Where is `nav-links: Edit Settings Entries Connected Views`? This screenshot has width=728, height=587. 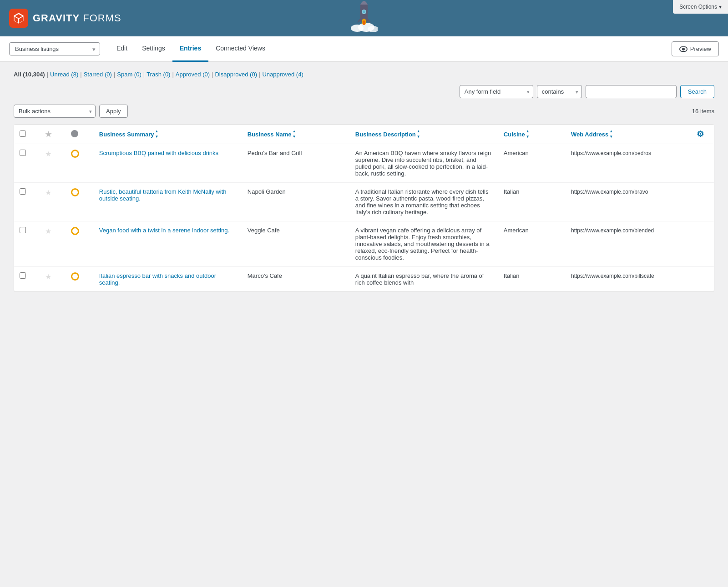
nav-links: Edit Settings Entries Connected Views is located at coordinates (191, 49).